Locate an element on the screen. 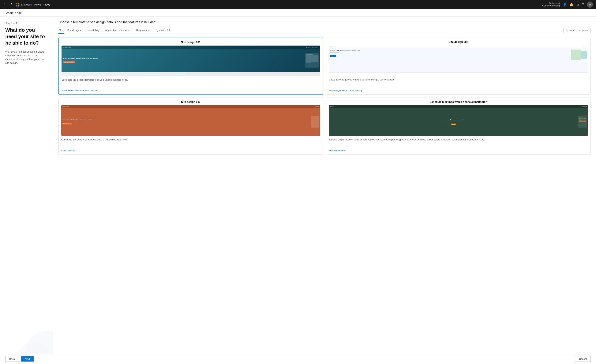  template-preview-001: Company name Home Pages Contact ☰ Create… is located at coordinates (191, 61).